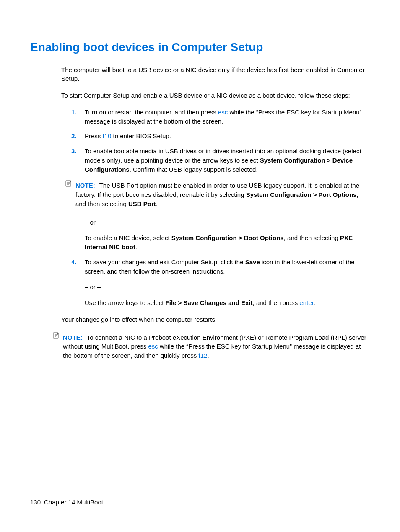  Describe the element at coordinates (125, 302) in the screenshot. I see `text: Use the arrow keys to select` at that location.